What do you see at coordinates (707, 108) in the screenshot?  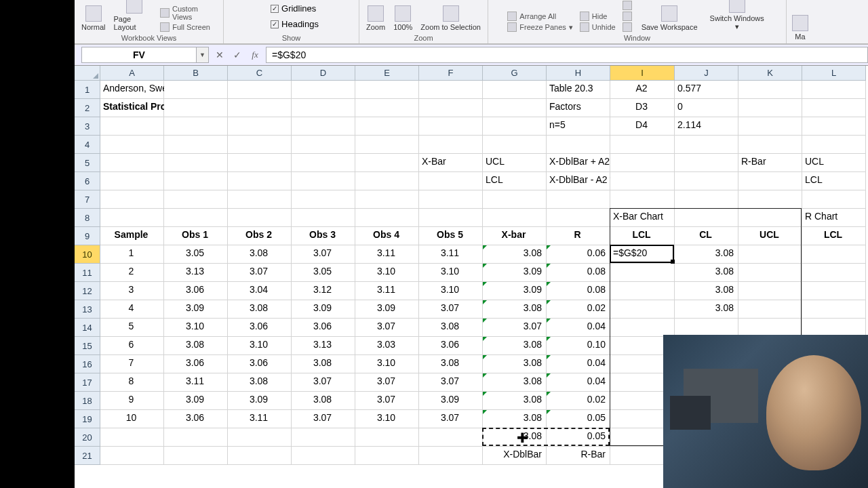 I see `cell: 0` at bounding box center [707, 108].